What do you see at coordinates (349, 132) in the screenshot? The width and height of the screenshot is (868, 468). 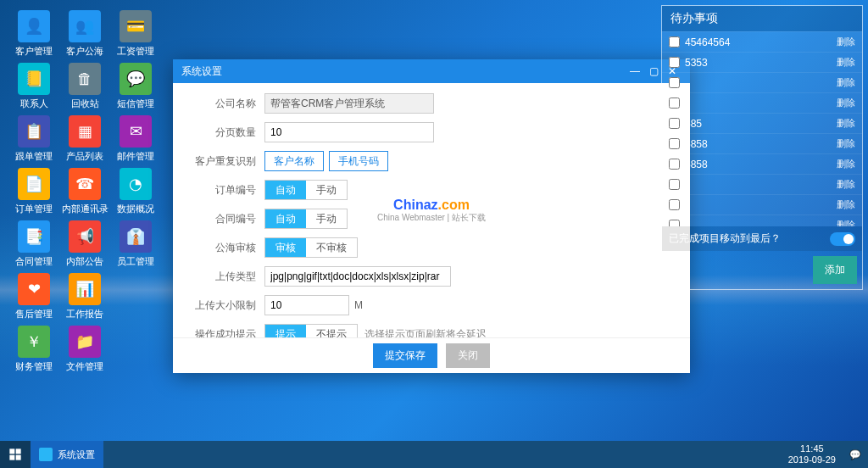 I see `pagesize-input` at bounding box center [349, 132].